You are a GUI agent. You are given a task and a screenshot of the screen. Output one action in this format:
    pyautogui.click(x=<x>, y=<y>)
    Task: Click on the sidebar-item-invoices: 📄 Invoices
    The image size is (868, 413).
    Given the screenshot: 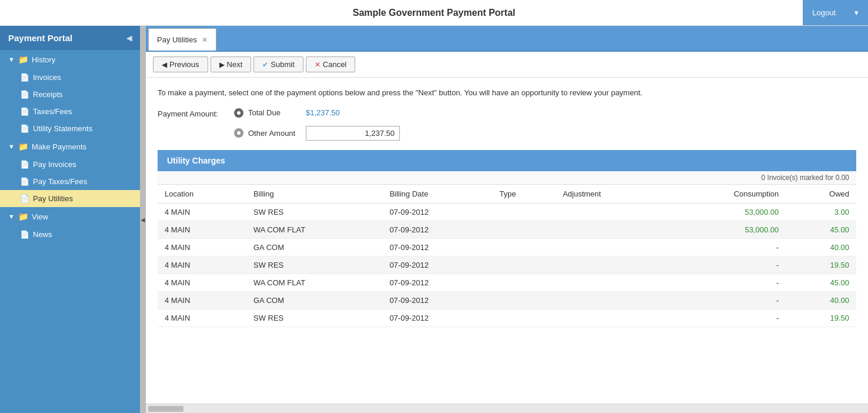 What is the action you would take?
    pyautogui.click(x=70, y=78)
    